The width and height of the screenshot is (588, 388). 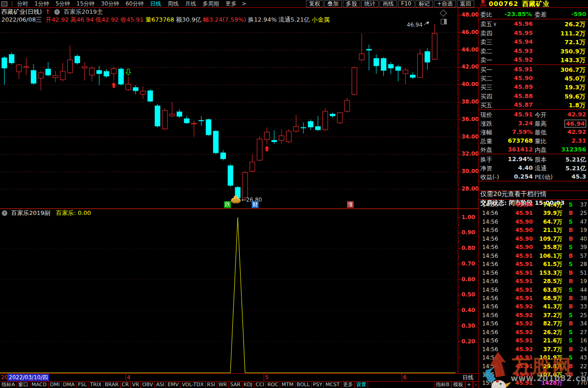 I want to click on promo-link: 仅需20元查看千档行情, so click(x=513, y=194).